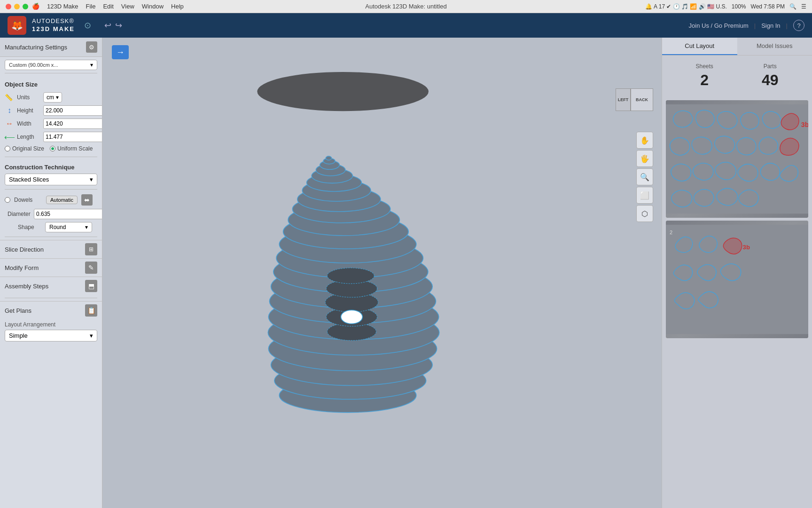  I want to click on units-dropdown: cm ▾, so click(53, 97).